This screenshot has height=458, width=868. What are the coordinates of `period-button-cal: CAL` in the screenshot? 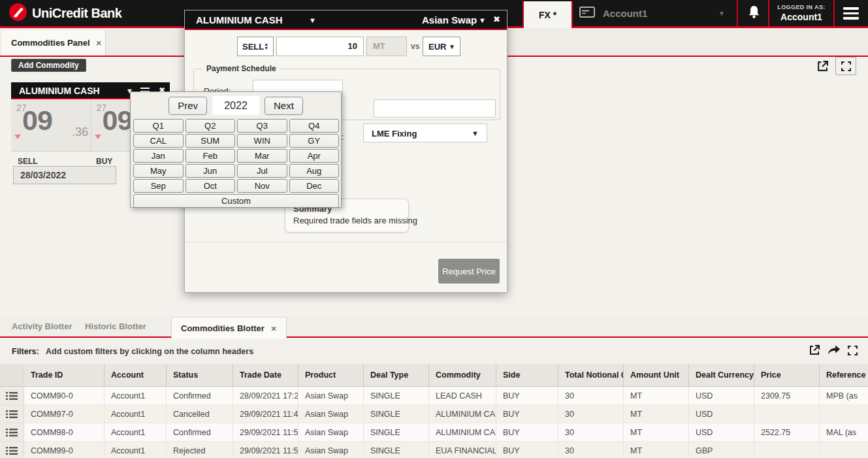 It's located at (158, 141).